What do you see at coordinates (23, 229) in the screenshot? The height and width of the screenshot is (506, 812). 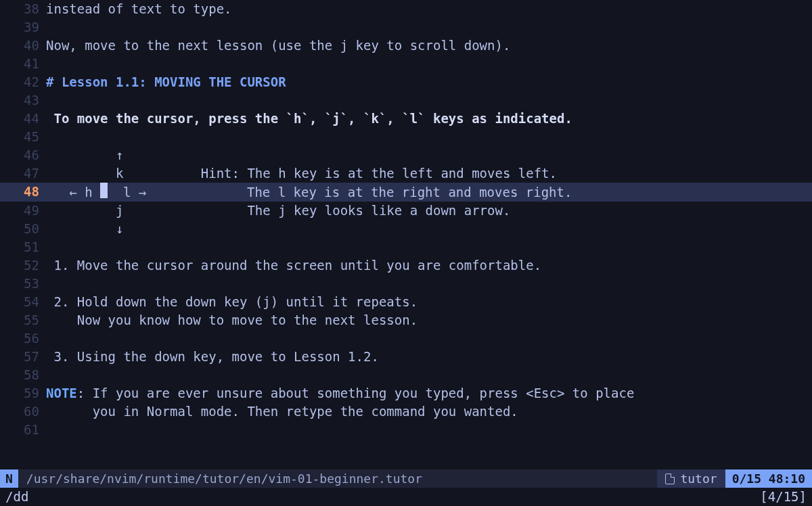 I see `line-number: 50` at bounding box center [23, 229].